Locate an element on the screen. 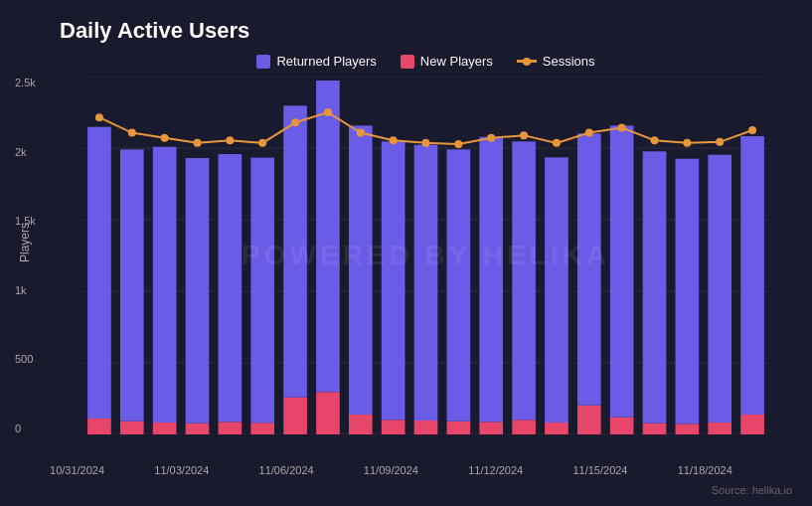  x-label: 11/03/2024 is located at coordinates (181, 470).